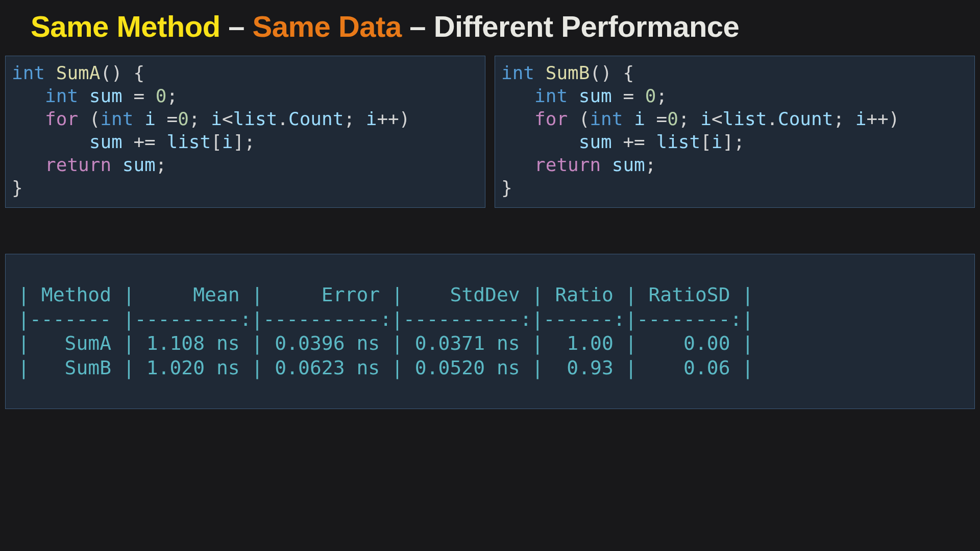 The width and height of the screenshot is (980, 551). I want to click on benchmark-row: | SumA | 1.108 ns | 0.0396 ns | 0.0371 n…, so click(490, 344).